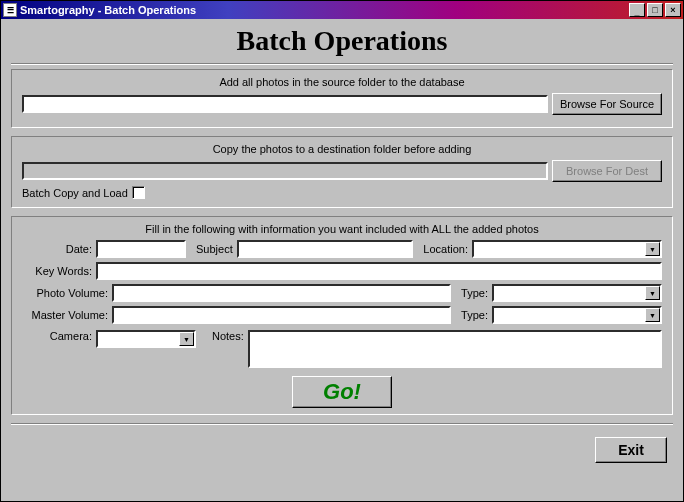 Image resolution: width=684 pixels, height=502 pixels. Describe the element at coordinates (342, 41) in the screenshot. I see `page-title: Batch Operations` at that location.